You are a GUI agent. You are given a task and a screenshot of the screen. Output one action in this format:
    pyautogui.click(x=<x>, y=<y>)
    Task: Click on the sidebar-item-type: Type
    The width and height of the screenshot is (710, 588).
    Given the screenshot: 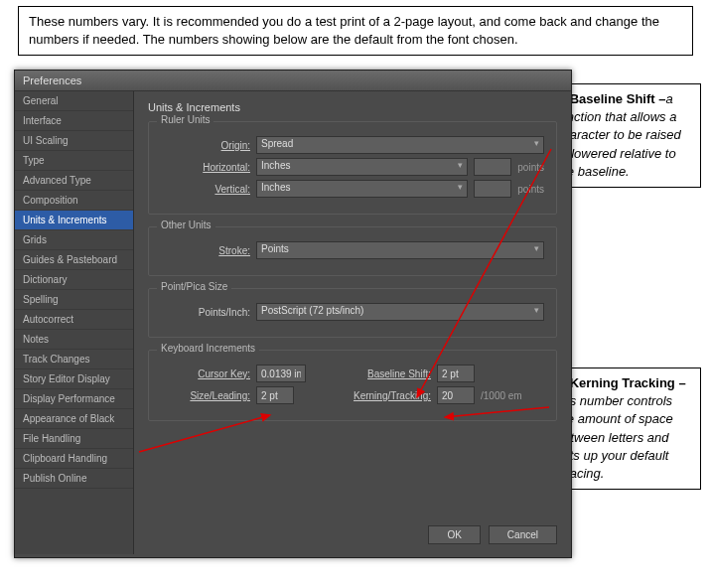 What is the action you would take?
    pyautogui.click(x=73, y=161)
    